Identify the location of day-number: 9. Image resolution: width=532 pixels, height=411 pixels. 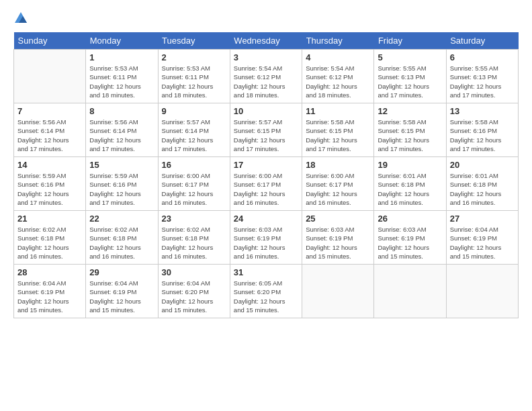
(194, 111).